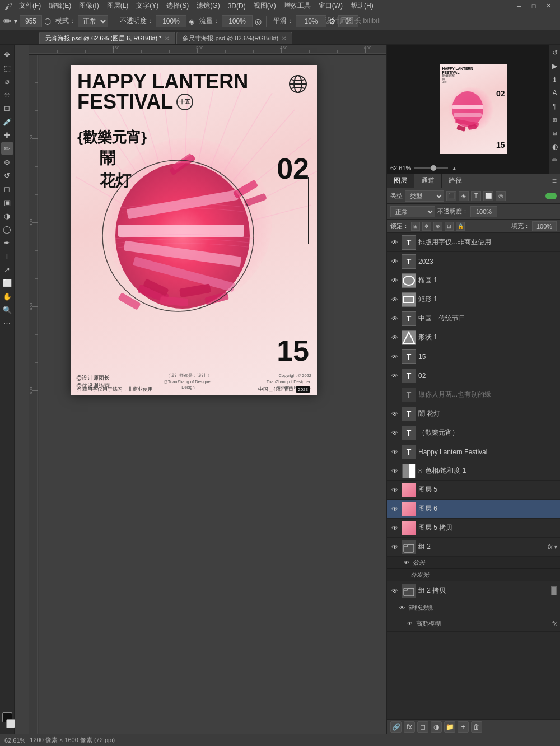  I want to click on flow-icon: ◎, so click(258, 21).